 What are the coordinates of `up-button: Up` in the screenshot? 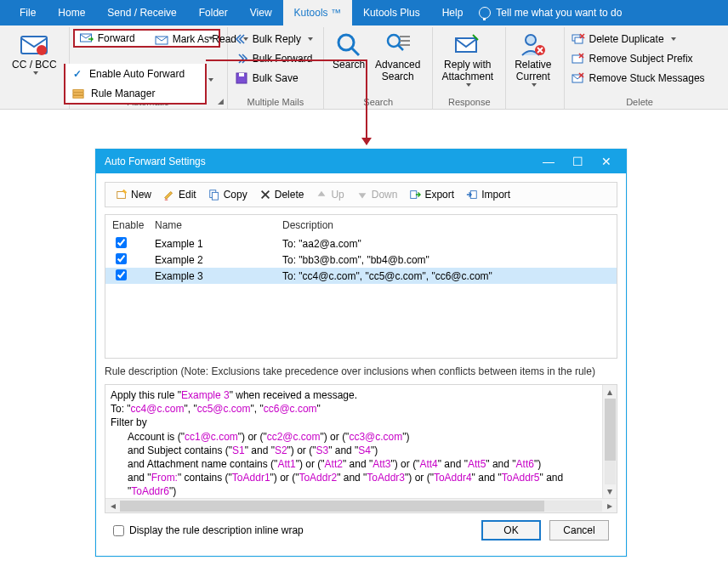 It's located at (330, 195).